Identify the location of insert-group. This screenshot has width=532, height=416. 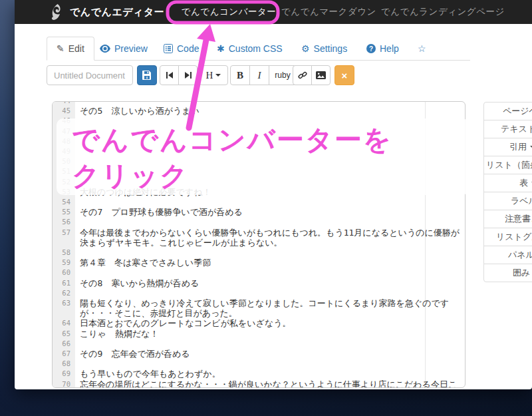
(311, 75).